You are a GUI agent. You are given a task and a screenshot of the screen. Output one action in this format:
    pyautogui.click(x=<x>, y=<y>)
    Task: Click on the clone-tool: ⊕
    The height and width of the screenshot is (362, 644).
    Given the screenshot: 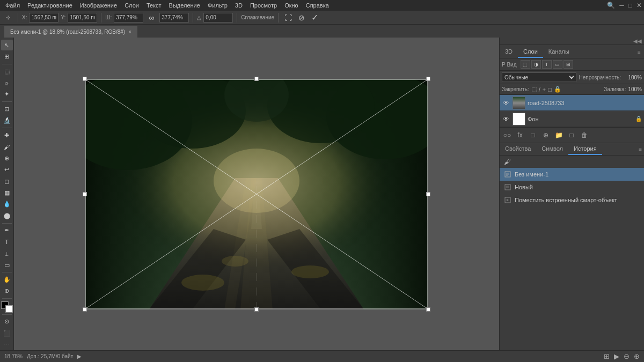 What is the action you would take?
    pyautogui.click(x=7, y=158)
    